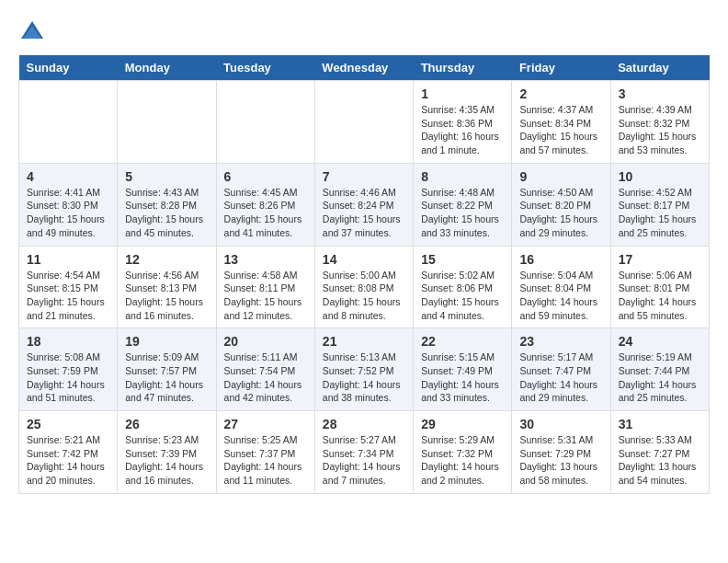  Describe the element at coordinates (364, 370) in the screenshot. I see `calendar-cell: 21Sunrise: 5:13 AM Sunset: 7:52 PM Dayli…` at that location.